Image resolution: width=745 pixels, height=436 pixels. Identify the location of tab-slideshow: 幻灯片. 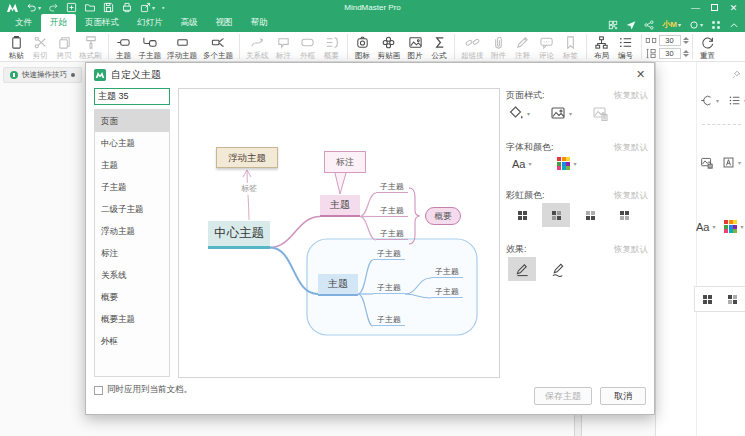
(150, 23).